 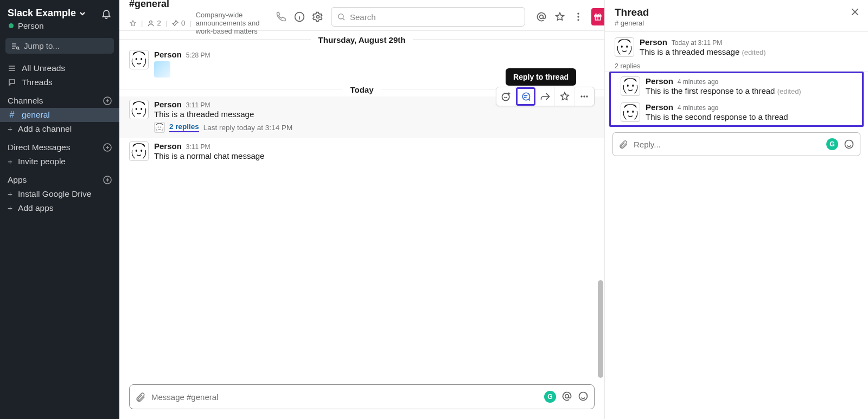 I want to click on channels-section-header: Channels, so click(x=60, y=99).